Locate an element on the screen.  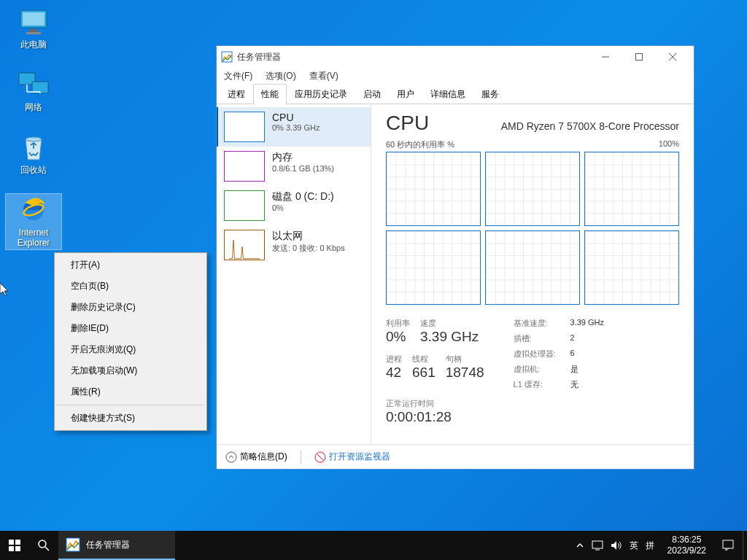
cpu-heading: CPU is located at coordinates (407, 123).